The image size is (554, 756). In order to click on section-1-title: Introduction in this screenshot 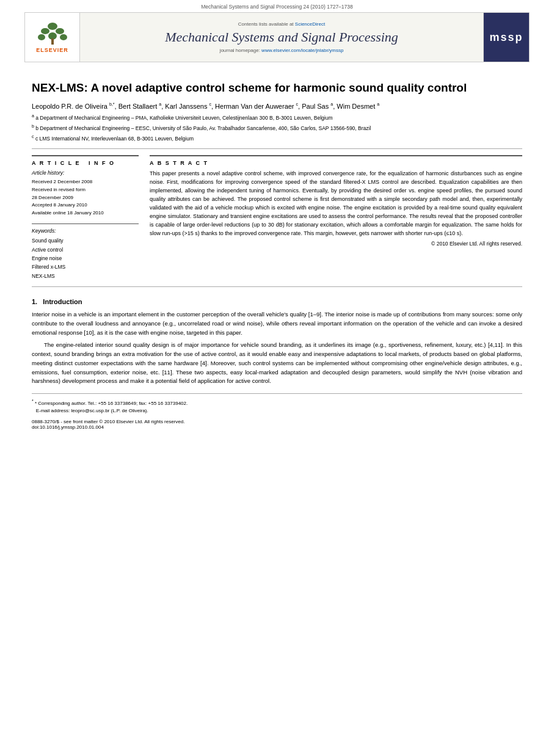, I will do `click(62, 302)`.